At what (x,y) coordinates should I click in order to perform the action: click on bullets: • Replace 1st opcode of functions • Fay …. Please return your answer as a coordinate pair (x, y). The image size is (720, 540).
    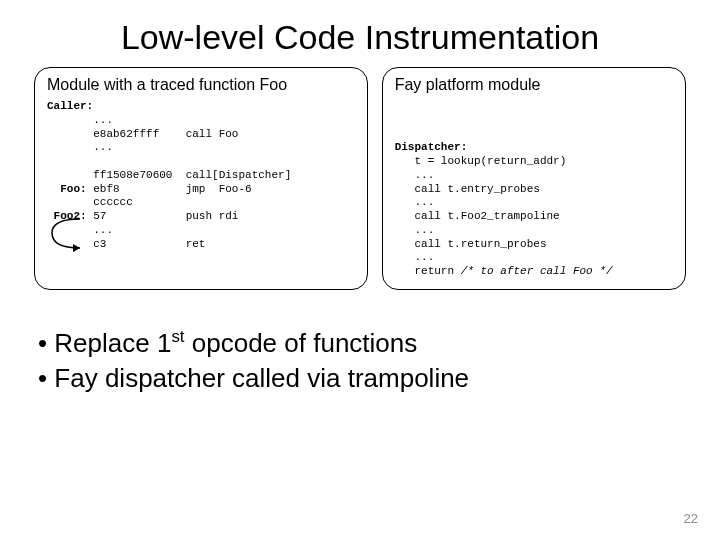
    Looking at the image, I should click on (360, 361).